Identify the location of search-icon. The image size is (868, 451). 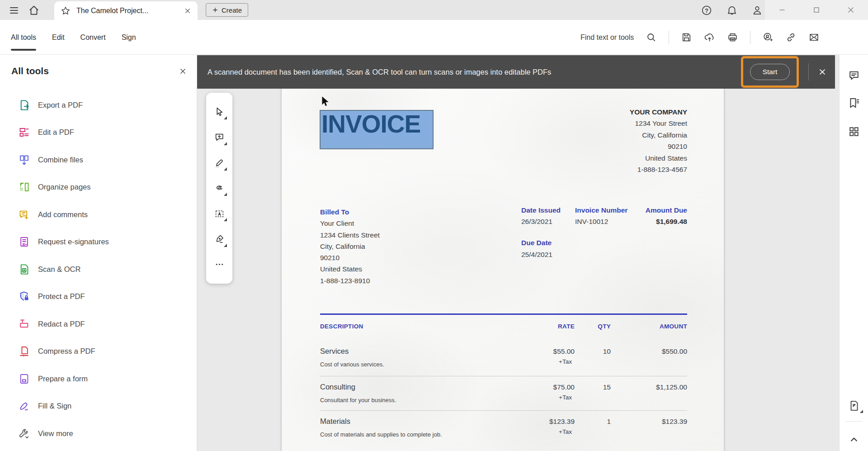
(651, 37).